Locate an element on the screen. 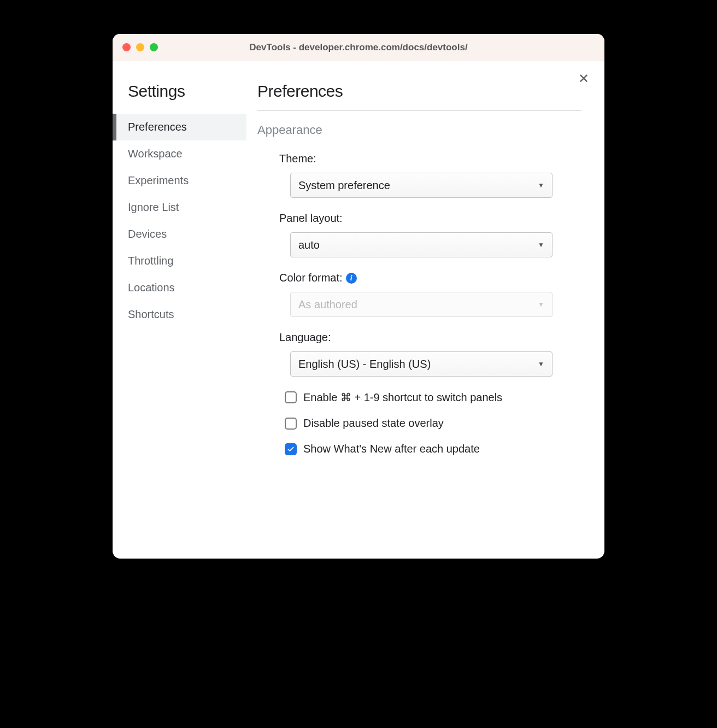 This screenshot has width=717, height=728. checkbox-row: Show What's New after each update is located at coordinates (420, 449).